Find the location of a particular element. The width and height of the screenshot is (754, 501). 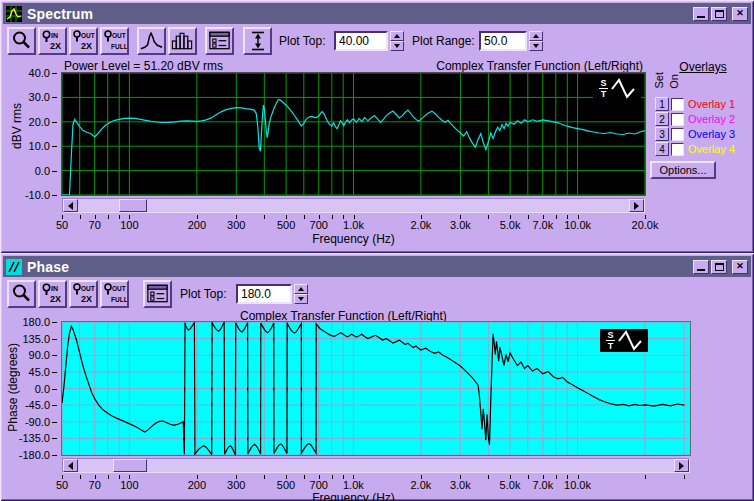

spectrum-h-scrollbar is located at coordinates (354, 206).